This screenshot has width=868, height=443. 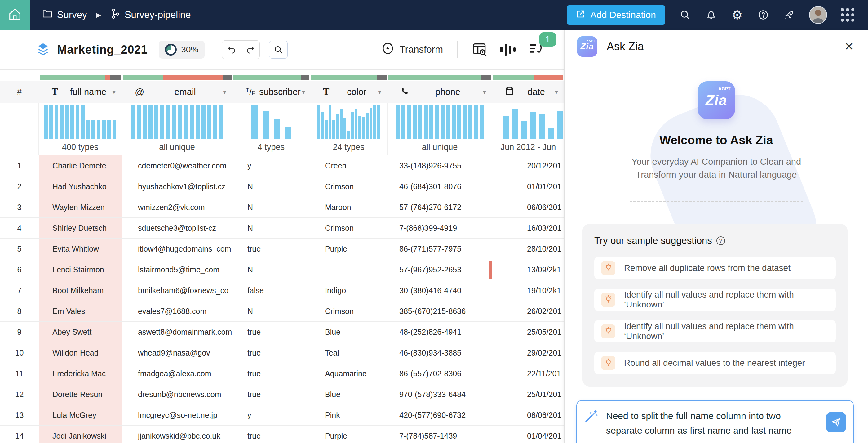 What do you see at coordinates (80, 92) in the screenshot?
I see `column-header-name: Tfull name▼` at bounding box center [80, 92].